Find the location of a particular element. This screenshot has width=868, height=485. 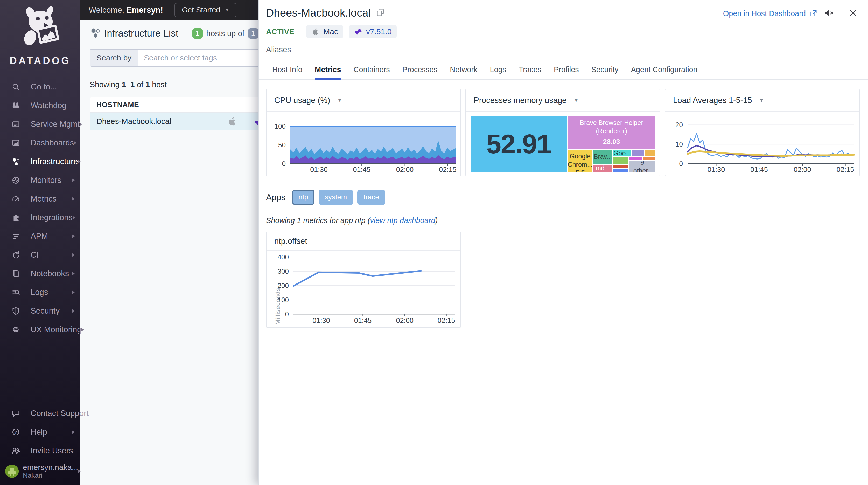

sidebar-item-infrastructure: Infrastructure is located at coordinates (40, 162).